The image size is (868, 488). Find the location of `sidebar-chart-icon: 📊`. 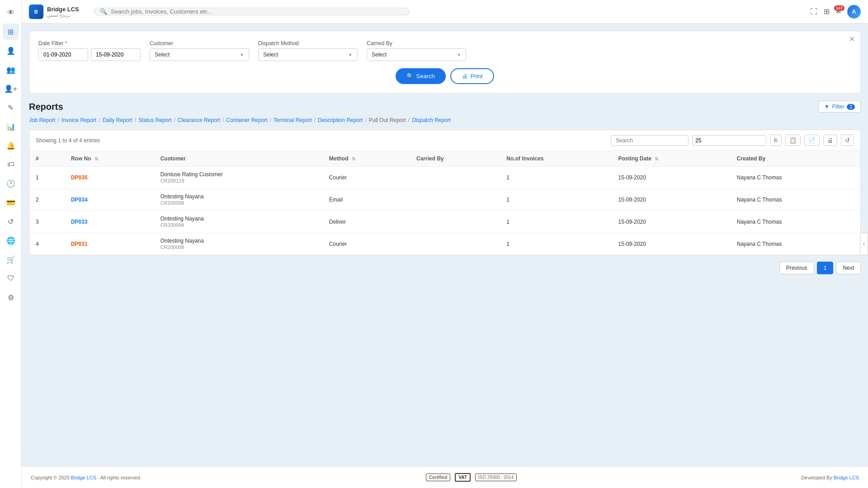

sidebar-chart-icon: 📊 is located at coordinates (11, 127).